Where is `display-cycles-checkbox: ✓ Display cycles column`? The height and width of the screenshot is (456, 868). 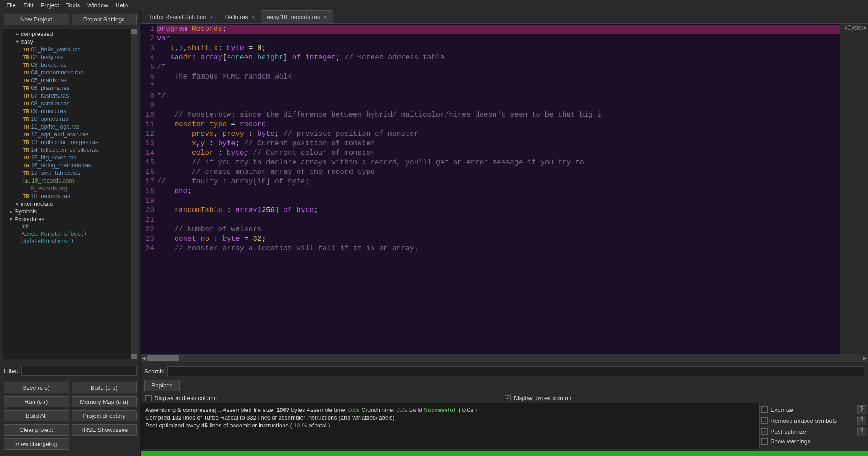
display-cycles-checkbox: ✓ Display cycles column is located at coordinates (684, 398).